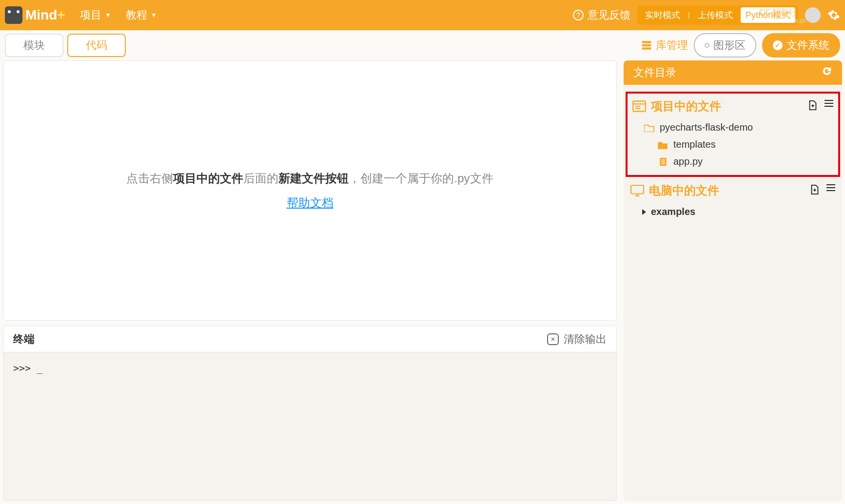 The width and height of the screenshot is (845, 504). Describe the element at coordinates (801, 45) in the screenshot. I see `file-system-button: ✓ 文件系统` at that location.